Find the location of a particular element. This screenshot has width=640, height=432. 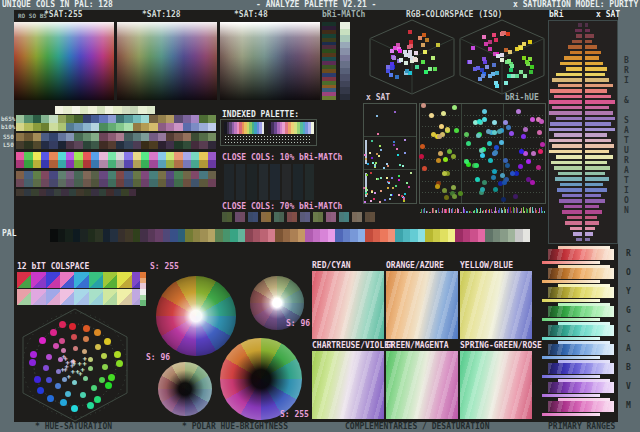

sort-keys-label: RO SO BS is located at coordinates (32, 16).